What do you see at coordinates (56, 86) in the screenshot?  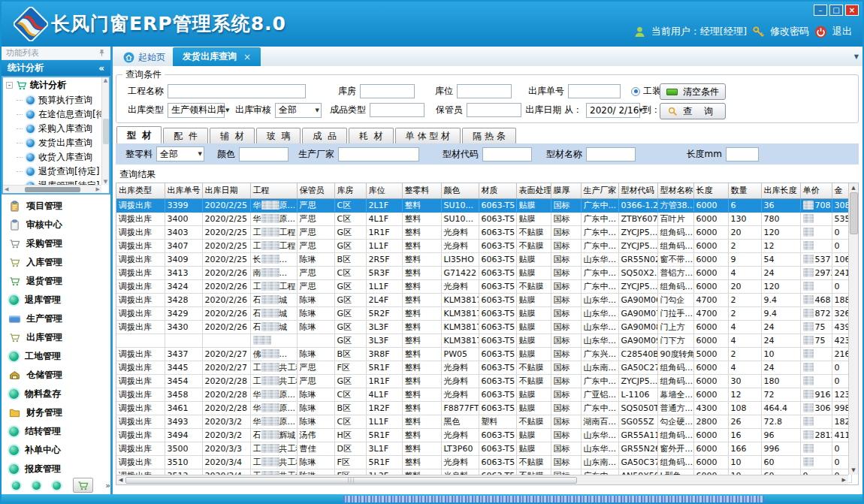 I see `tree-root: - 统计分析` at bounding box center [56, 86].